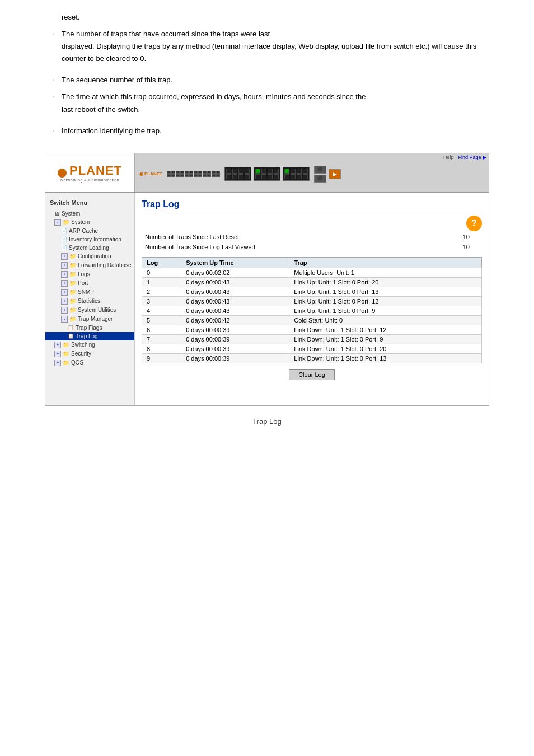 This screenshot has width=534, height=756. Describe the element at coordinates (83, 345) in the screenshot. I see `sidebar-label: Switching` at that location.